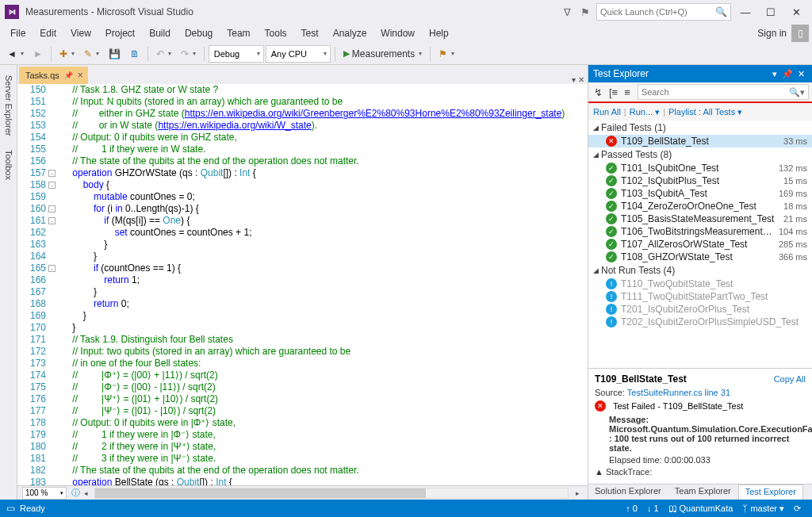 This screenshot has width=812, height=517. What do you see at coordinates (800, 33) in the screenshot?
I see `user-avatar-icon: ▯` at bounding box center [800, 33].